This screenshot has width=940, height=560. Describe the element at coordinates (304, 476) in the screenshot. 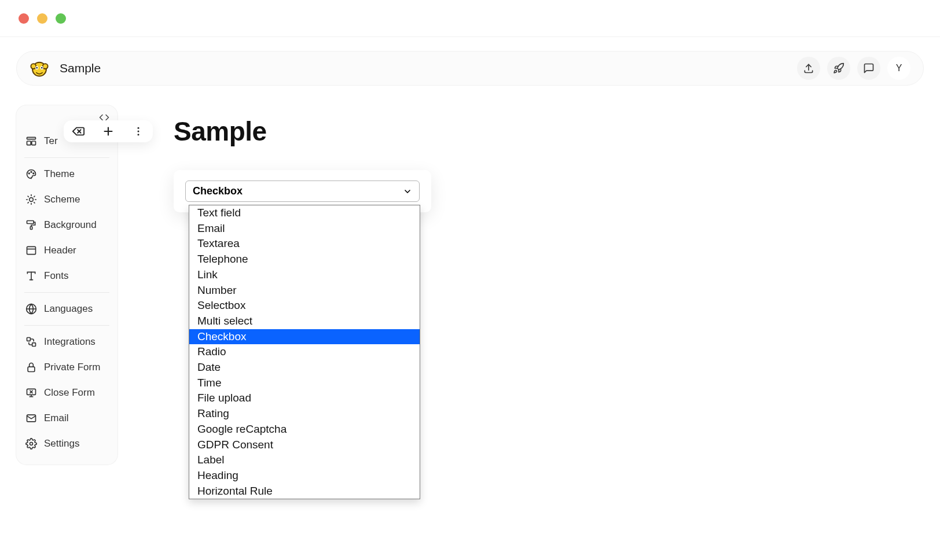

I see `dropdown-option: Heading` at that location.